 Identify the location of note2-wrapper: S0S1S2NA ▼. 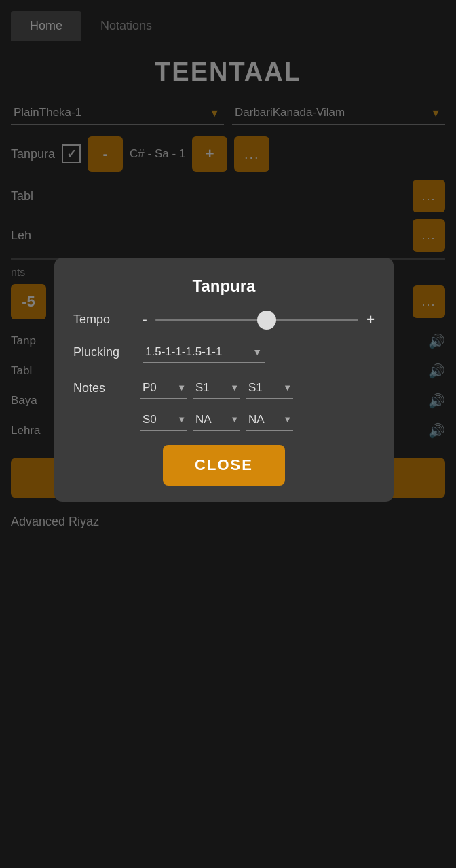
(216, 388).